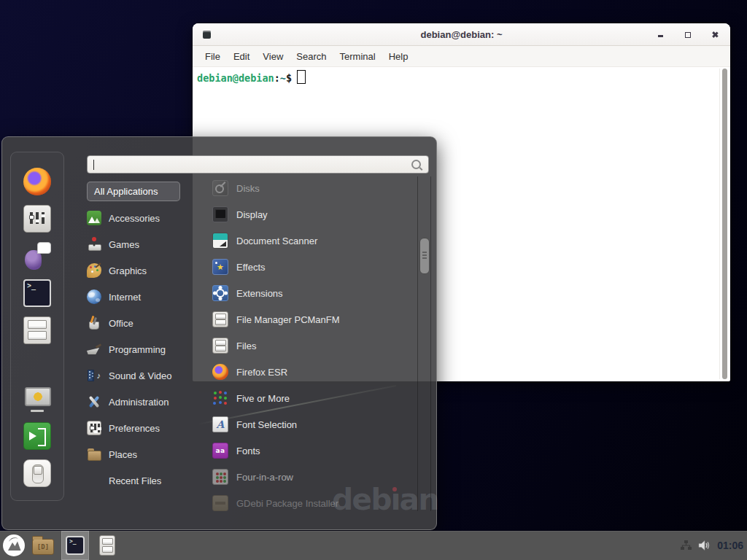 The image size is (747, 560). I want to click on terminal-title: debian@debian: ~, so click(461, 35).